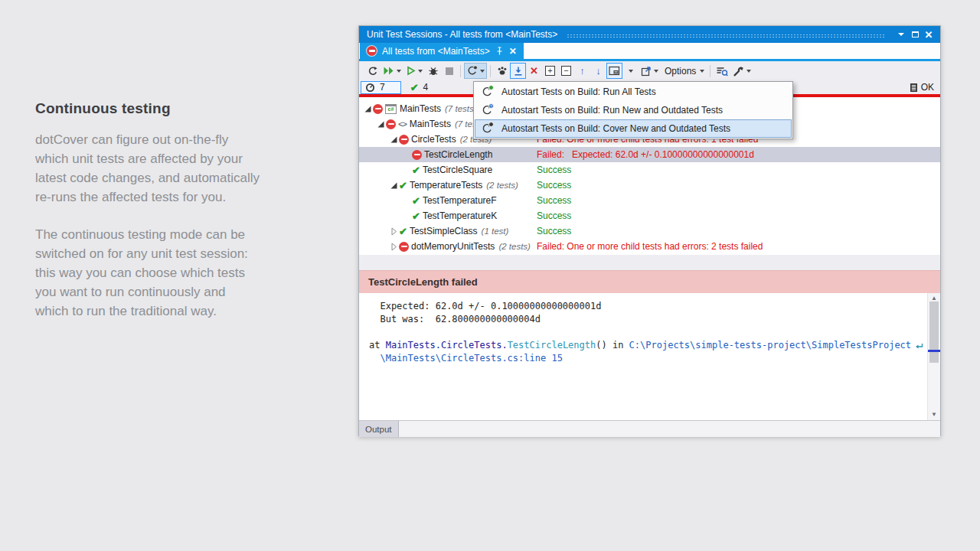  What do you see at coordinates (649, 34) in the screenshot?
I see `window-titlebar: Unit Test Sessions - All tests from <Mai…` at bounding box center [649, 34].